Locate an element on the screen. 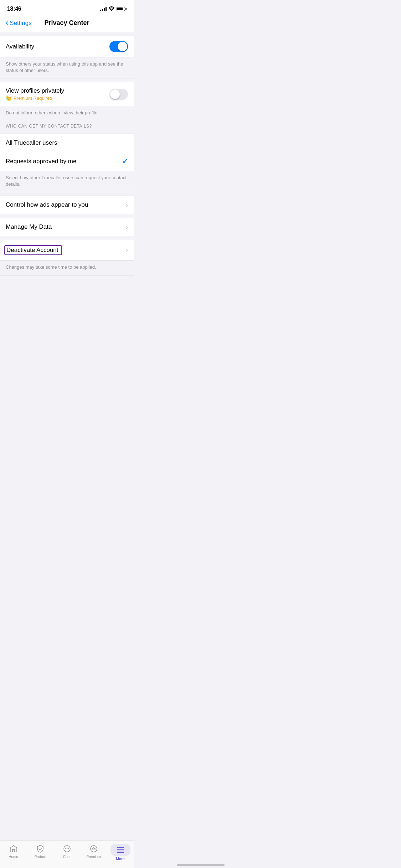  status-bar: 18:46 is located at coordinates (67, 8).